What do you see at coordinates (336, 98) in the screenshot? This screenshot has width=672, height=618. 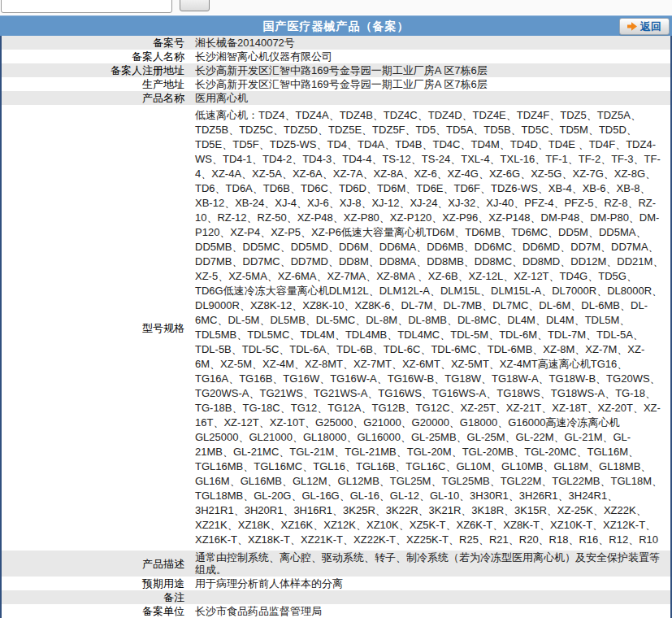 I see `field-row: 产品名称 医用离心机` at bounding box center [336, 98].